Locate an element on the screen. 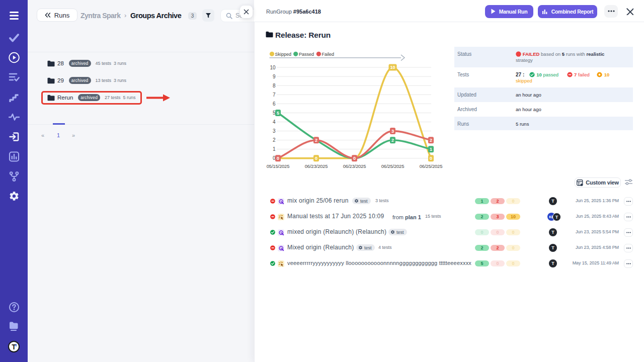 The image size is (644, 362). svg-text: 5 is located at coordinates (278, 113).